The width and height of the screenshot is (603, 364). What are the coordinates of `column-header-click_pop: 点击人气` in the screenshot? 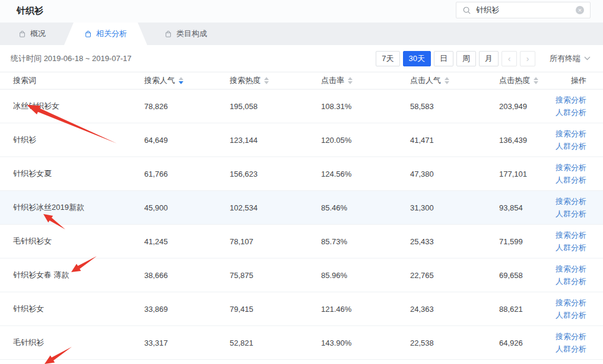 It's located at (455, 81).